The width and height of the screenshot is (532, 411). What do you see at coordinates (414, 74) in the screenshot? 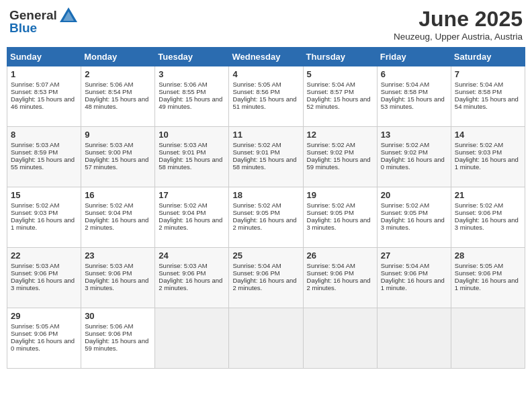
I see `day-number: 6` at bounding box center [414, 74].